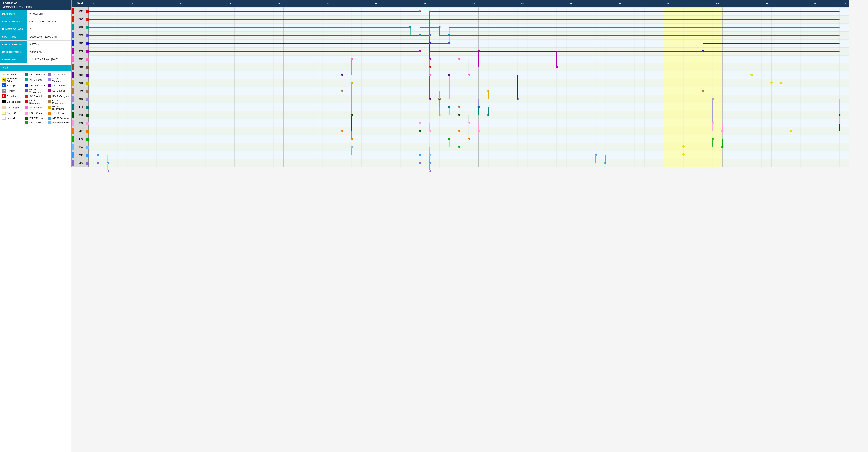 This screenshot has width=868, height=452. What do you see at coordinates (13, 91) in the screenshot?
I see `key-penalty: Pe Penalty` at bounding box center [13, 91].